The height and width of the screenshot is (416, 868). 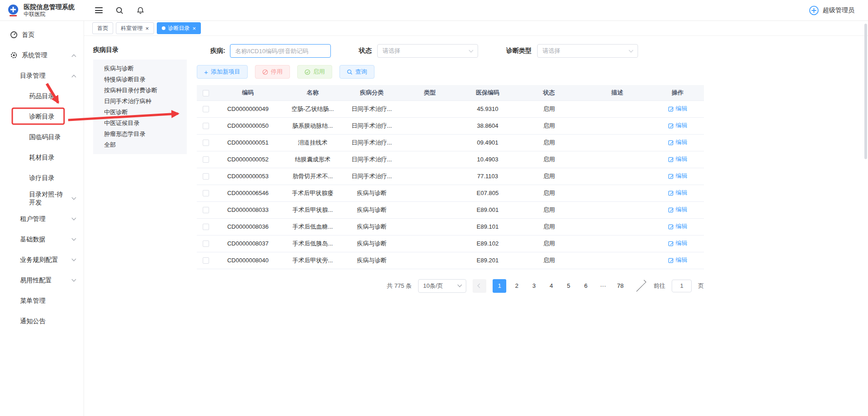 What do you see at coordinates (838, 10) in the screenshot?
I see `user-menu: 超级管理员` at bounding box center [838, 10].